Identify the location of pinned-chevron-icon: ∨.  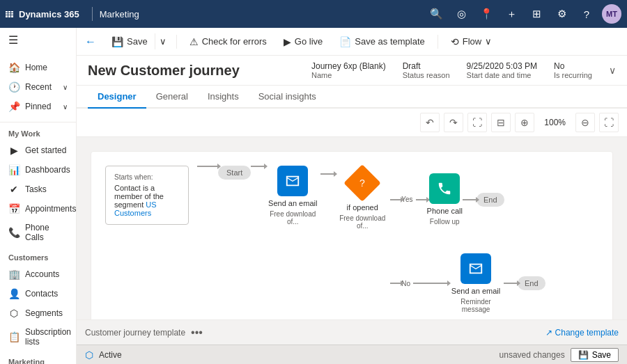
(65, 107).